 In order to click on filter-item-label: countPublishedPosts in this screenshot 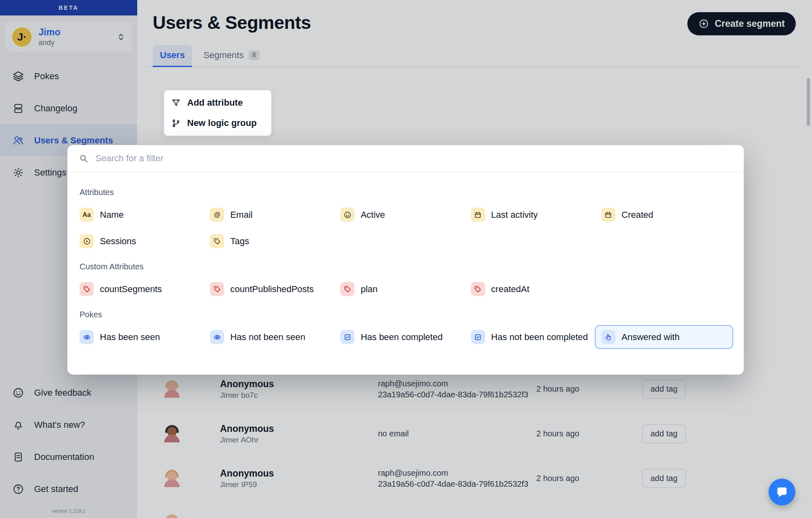, I will do `click(272, 289)`.